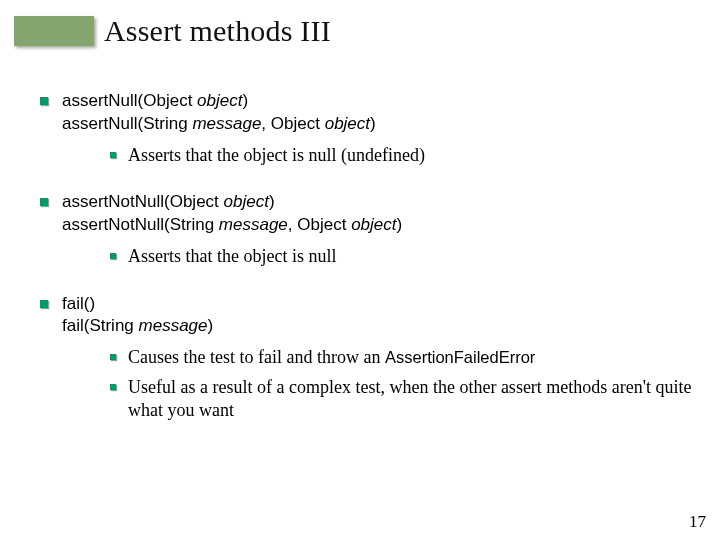  What do you see at coordinates (172, 31) in the screenshot?
I see `title-bar: Assert methods III` at bounding box center [172, 31].